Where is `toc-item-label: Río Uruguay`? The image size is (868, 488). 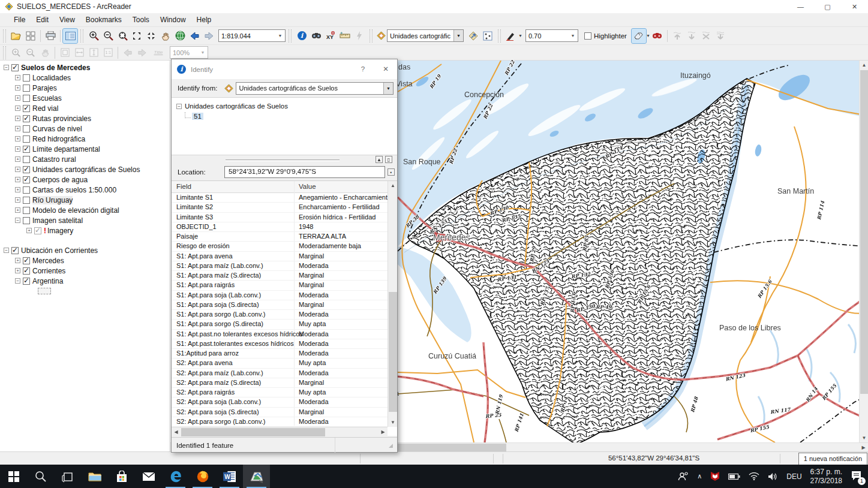
toc-item-label: Río Uruguay is located at coordinates (53, 200).